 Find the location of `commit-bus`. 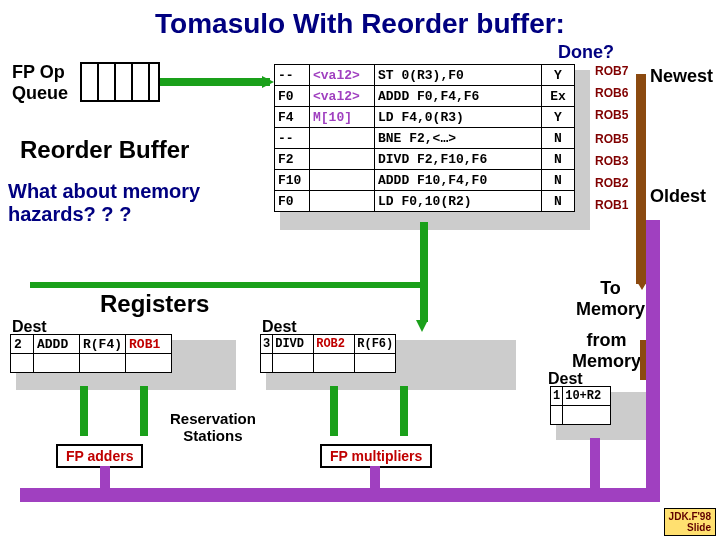

commit-bus is located at coordinates (424, 272).